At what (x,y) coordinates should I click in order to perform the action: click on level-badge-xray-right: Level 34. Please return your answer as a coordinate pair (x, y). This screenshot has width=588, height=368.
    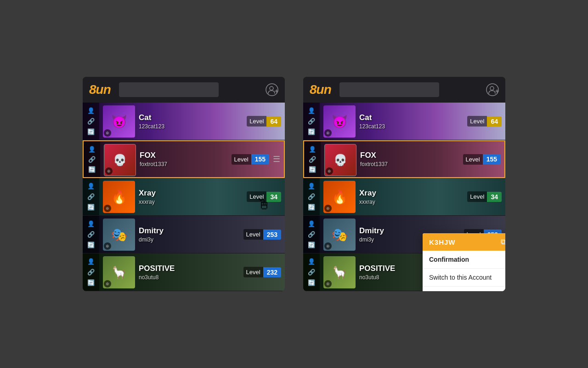
    Looking at the image, I should click on (484, 197).